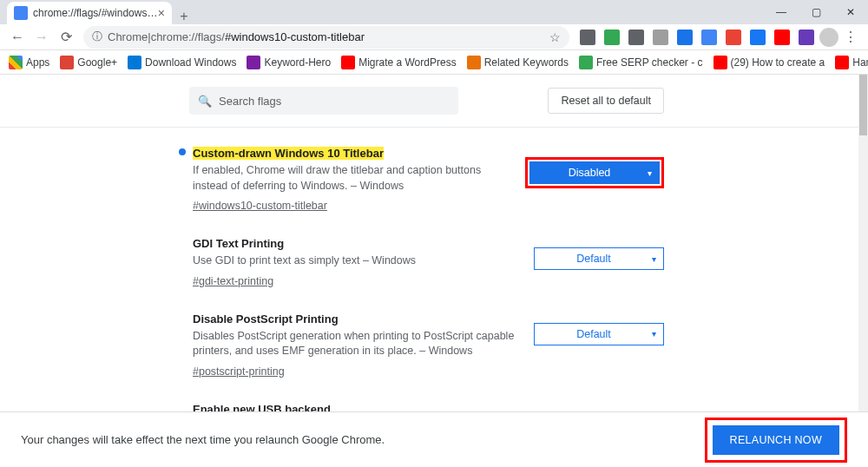 The image size is (868, 467). I want to click on flag-title: Disable PostScript Printing, so click(266, 319).